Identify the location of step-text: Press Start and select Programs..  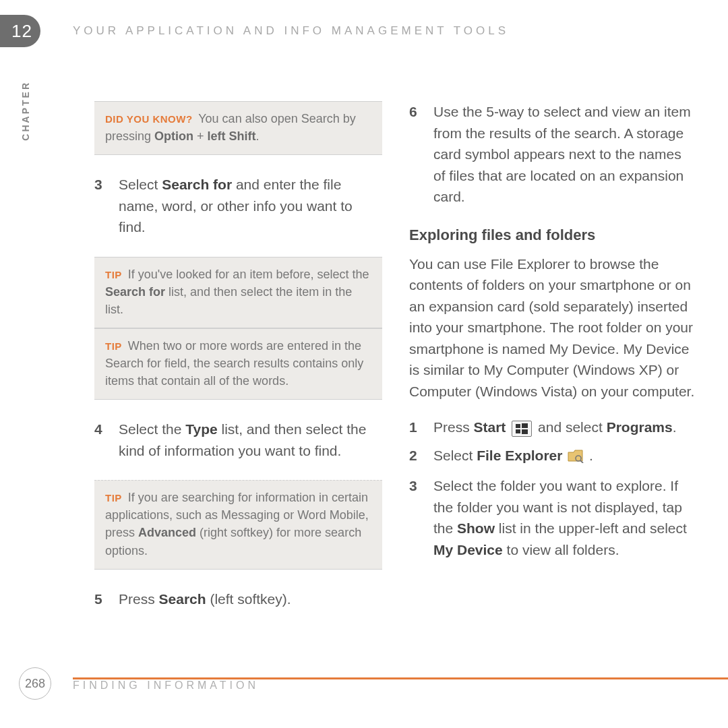
(555, 427).